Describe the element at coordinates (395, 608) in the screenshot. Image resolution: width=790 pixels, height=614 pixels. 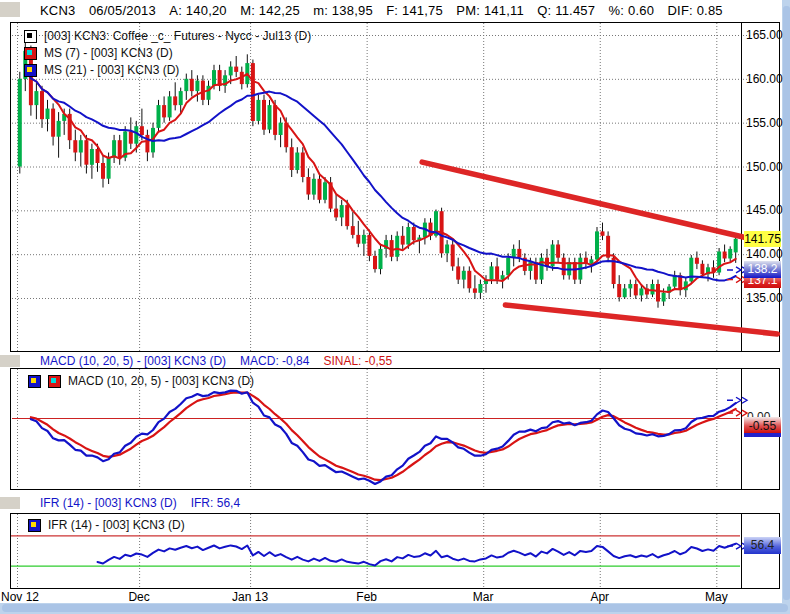
I see `horizontal-scrollbar` at that location.